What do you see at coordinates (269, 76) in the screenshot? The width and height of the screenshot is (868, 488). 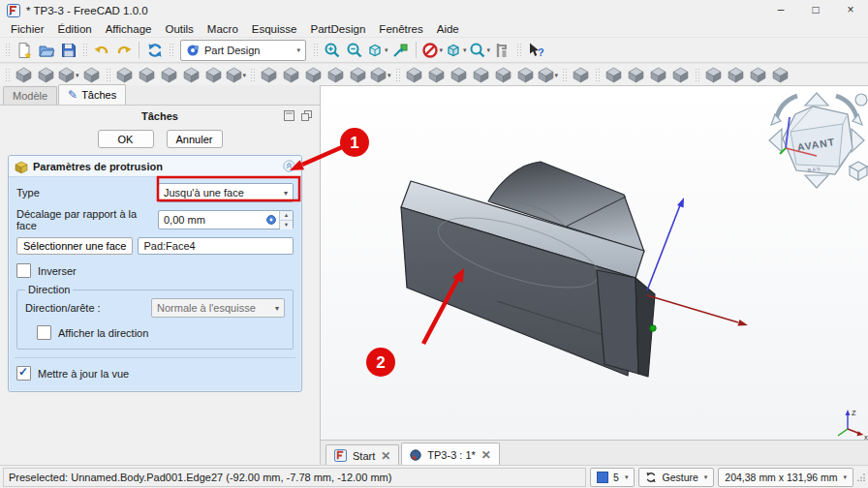 I see `pad-icon` at bounding box center [269, 76].